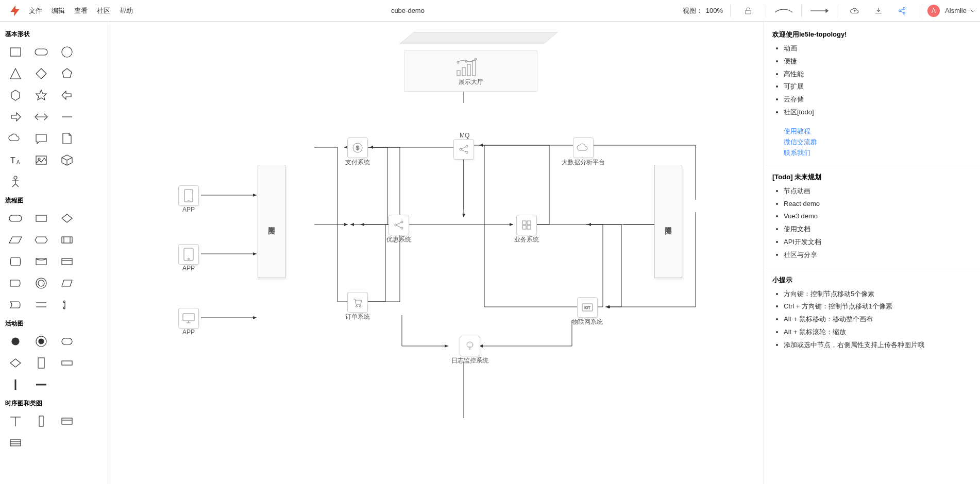  Describe the element at coordinates (471, 65) in the screenshot. I see `node-platform: 展示大厅` at that location.